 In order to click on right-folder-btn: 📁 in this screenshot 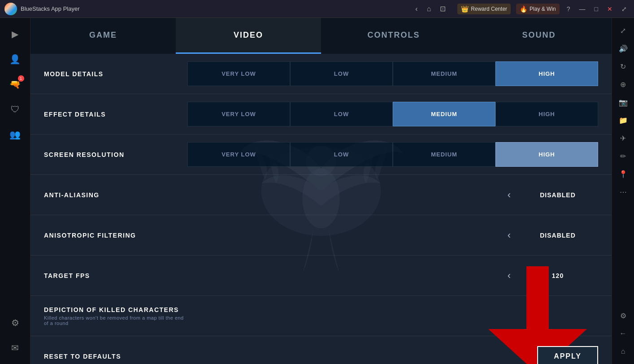, I will do `click(623, 120)`.